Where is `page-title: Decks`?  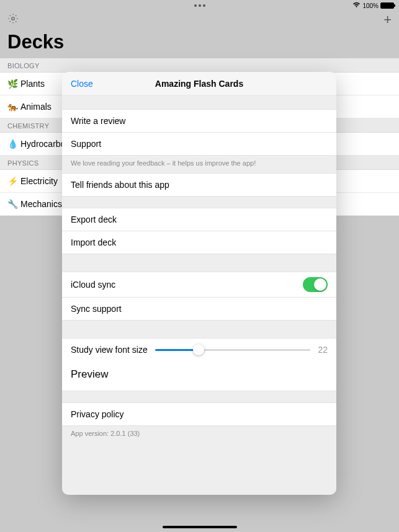 page-title: Decks is located at coordinates (200, 43).